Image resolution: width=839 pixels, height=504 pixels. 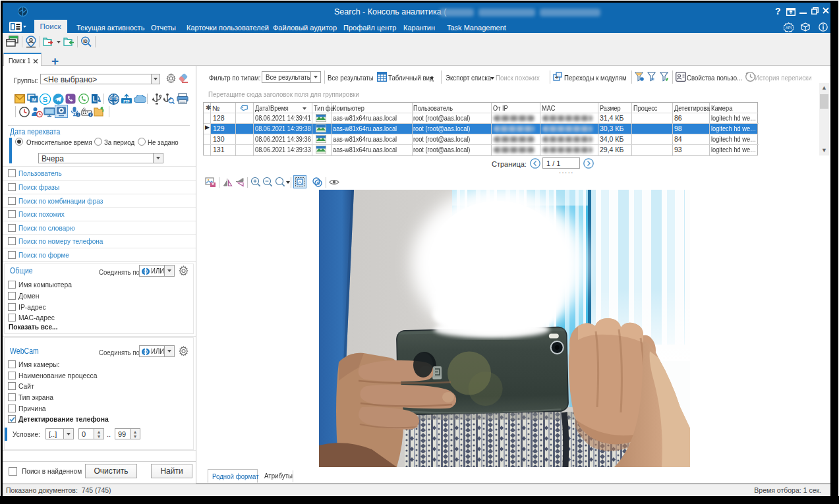 I want to click on svg-text: FTP, so click(x=127, y=101).